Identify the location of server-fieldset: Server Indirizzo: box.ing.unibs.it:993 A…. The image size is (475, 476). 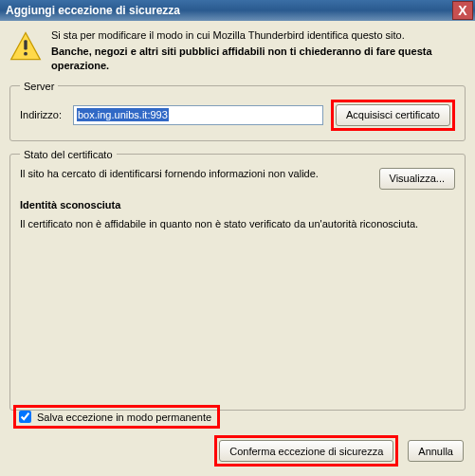
(237, 111).